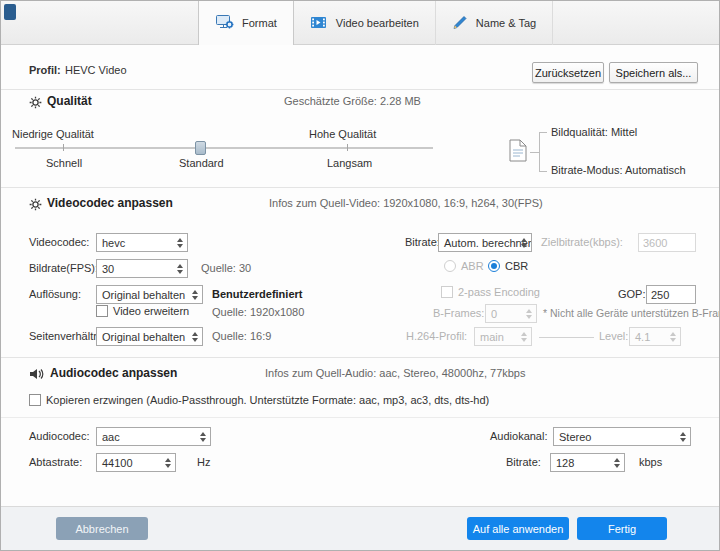  What do you see at coordinates (142, 311) in the screenshot?
I see `expand-video-group: Video erweitern` at bounding box center [142, 311].